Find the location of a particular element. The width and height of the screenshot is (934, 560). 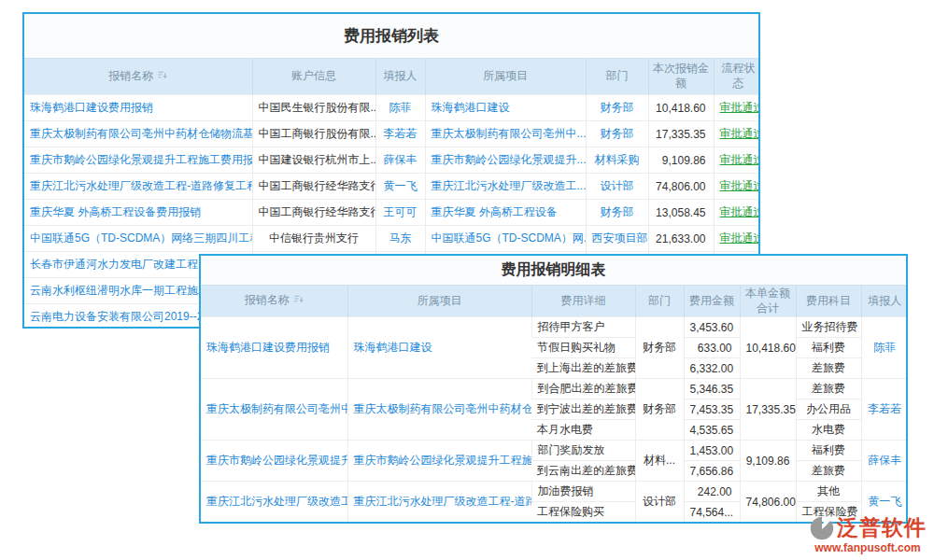

project-cell: 重庆市鹅岭公园绿化景观提升工程施工 is located at coordinates (439, 461).